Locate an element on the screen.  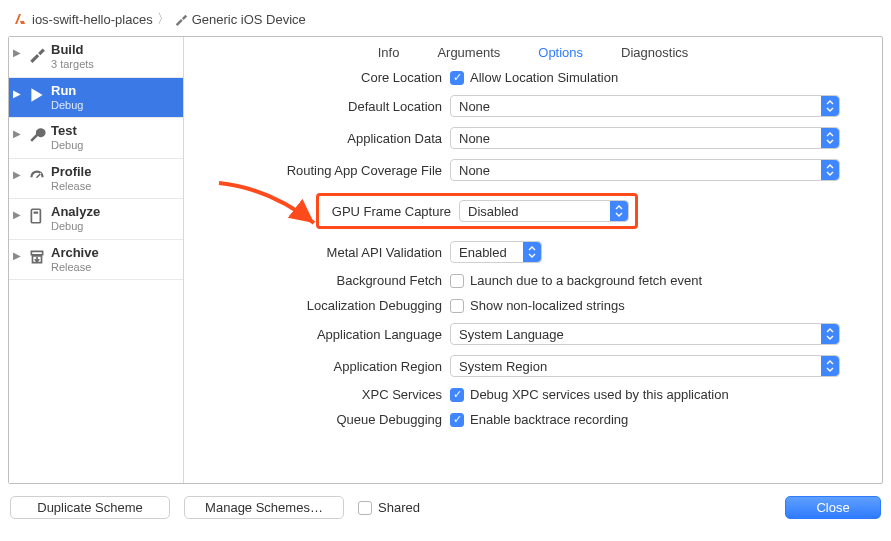
application-data-label: Application Data is located at coordinates (322, 138).